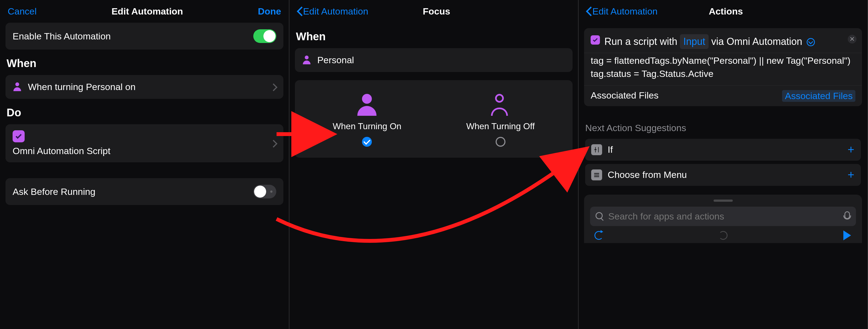 The image size is (868, 329). Describe the element at coordinates (270, 11) in the screenshot. I see `done-button: Done` at that location.